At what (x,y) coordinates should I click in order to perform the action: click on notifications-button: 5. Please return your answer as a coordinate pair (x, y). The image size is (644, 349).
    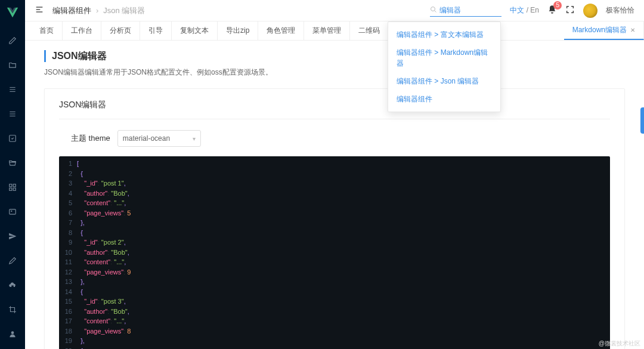
    Looking at the image, I should click on (552, 11).